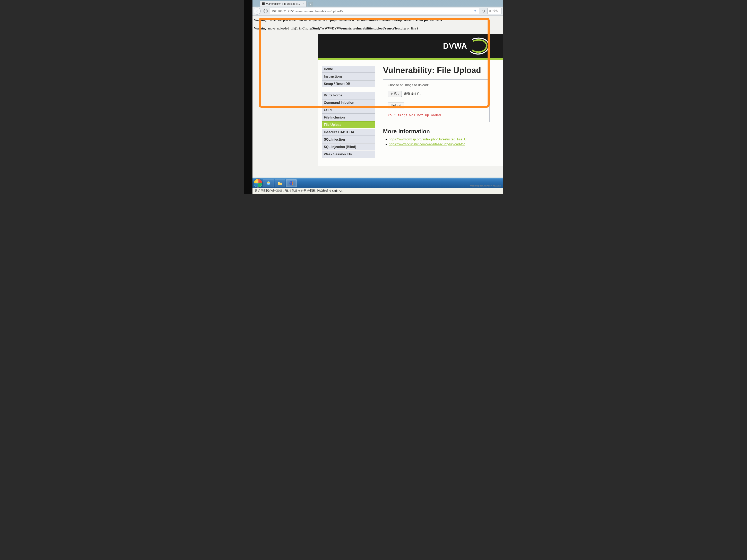 This screenshot has height=560, width=747. I want to click on taskbar-item-firefox, so click(291, 183).